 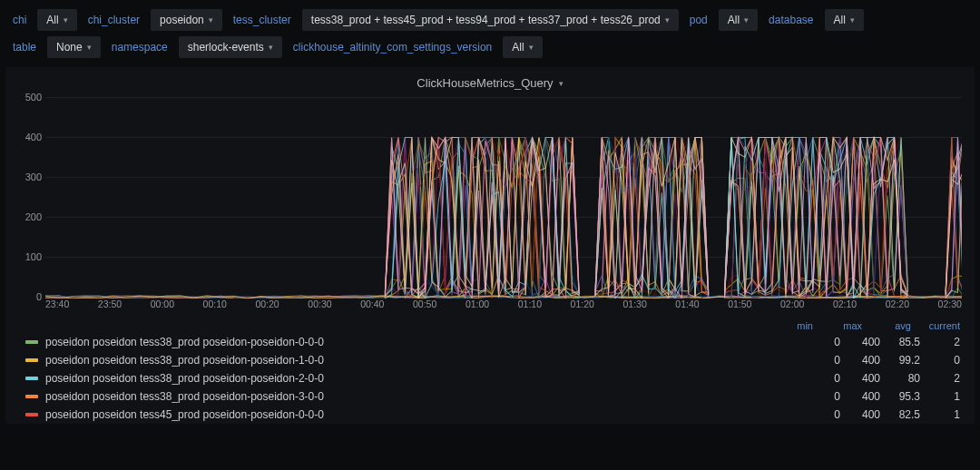 I want to click on legend-header: min max avg current, so click(x=493, y=326).